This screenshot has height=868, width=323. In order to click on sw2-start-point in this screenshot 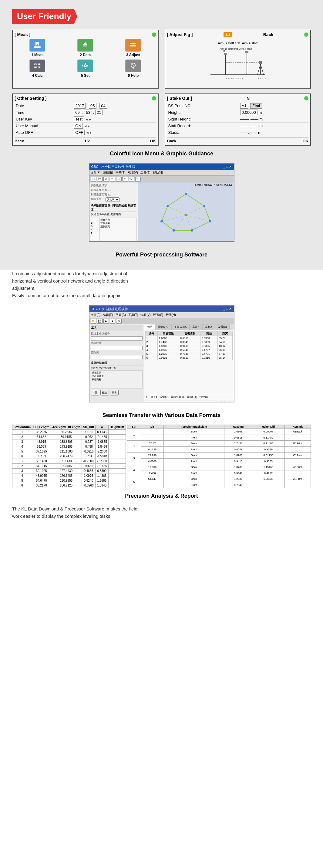, I will do `click(117, 338)`.